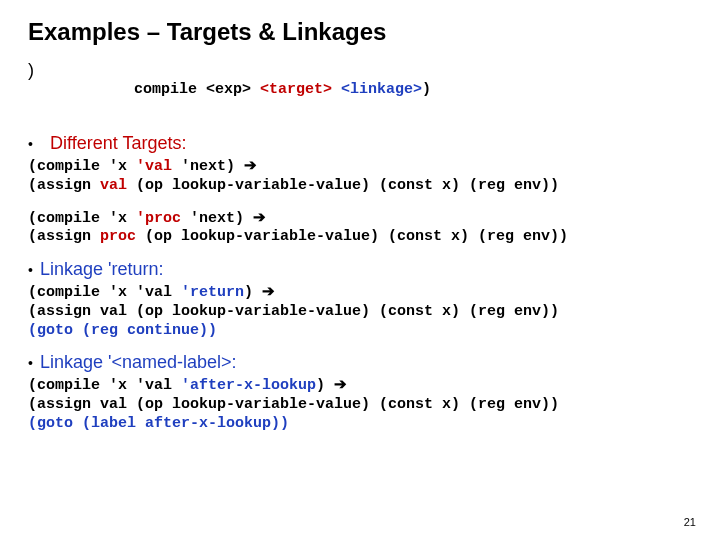 The image size is (720, 540). Describe the element at coordinates (360, 218) in the screenshot. I see `code-line: (compile 'x 'proc 'next) ➔` at that location.